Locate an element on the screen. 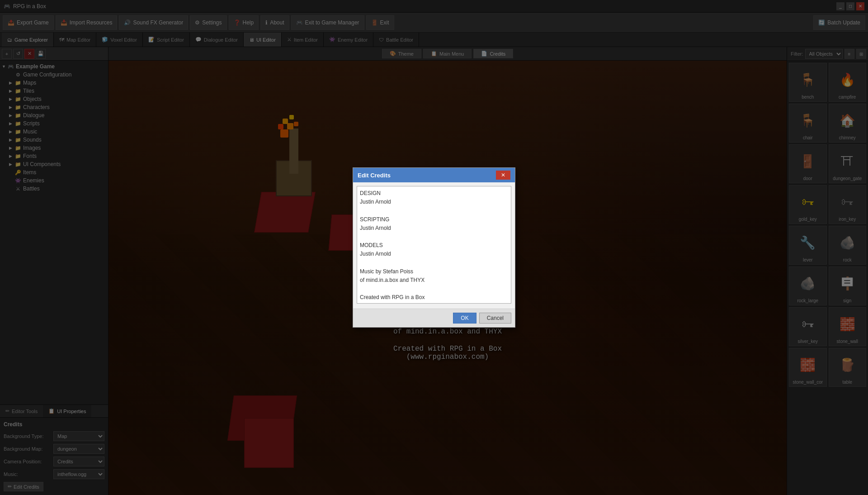 The width and height of the screenshot is (868, 495). modal-title: Edit Credits is located at coordinates (374, 176).